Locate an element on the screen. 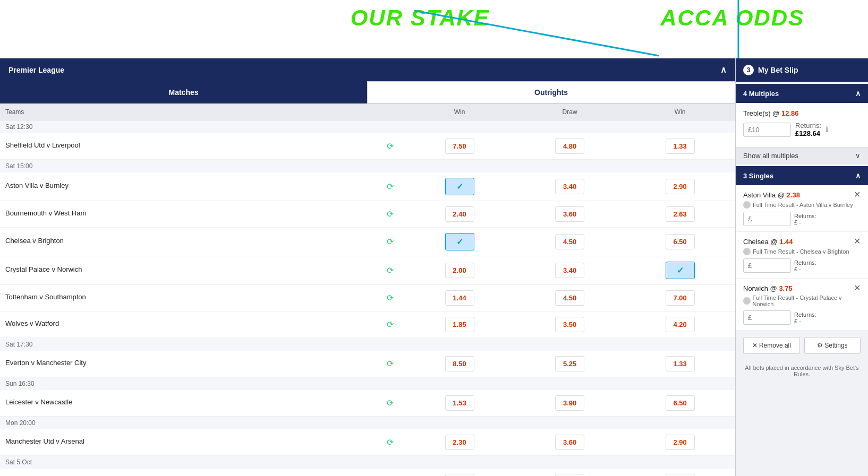 The height and width of the screenshot is (476, 868). win2-btn: ✓ is located at coordinates (680, 271).